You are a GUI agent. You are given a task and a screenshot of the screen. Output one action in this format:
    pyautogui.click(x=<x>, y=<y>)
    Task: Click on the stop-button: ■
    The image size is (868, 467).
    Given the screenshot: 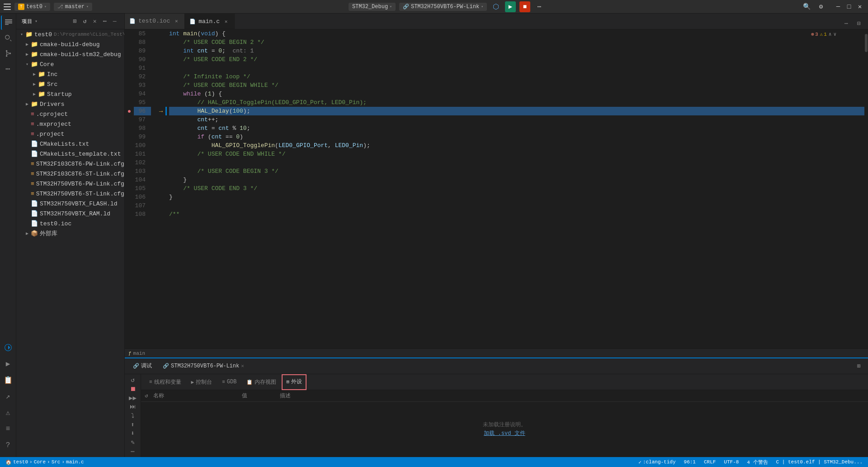 What is the action you would take?
    pyautogui.click(x=525, y=7)
    